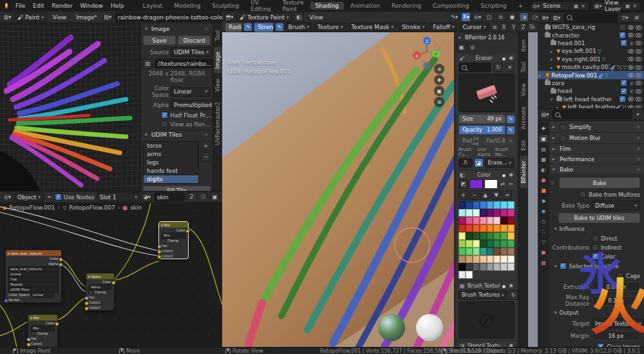 The width and height of the screenshot is (644, 354). Describe the element at coordinates (620, 276) in the screenshot. I see `cage-checkbox` at that location.